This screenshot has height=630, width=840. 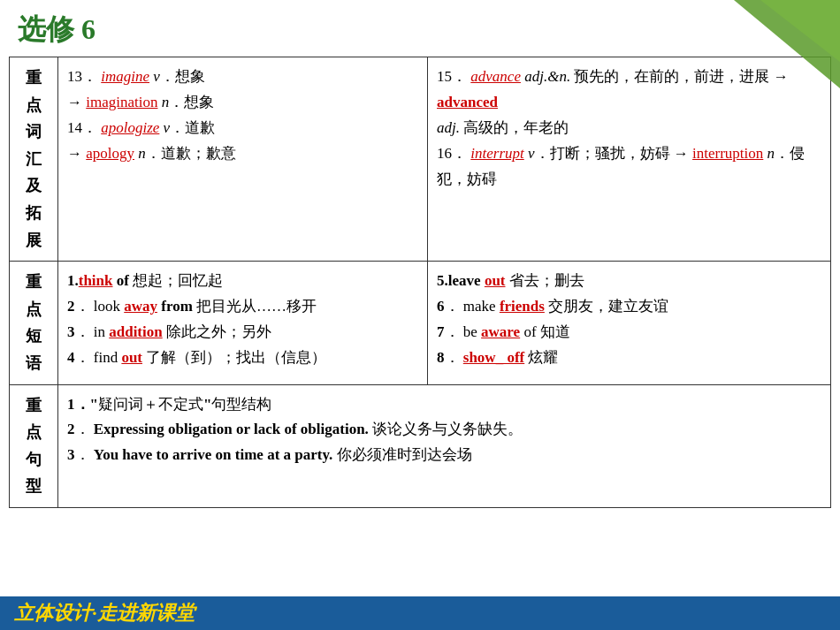 What do you see at coordinates (504, 332) in the screenshot?
I see `phrase-7-text: 7． be aware of 知道` at bounding box center [504, 332].